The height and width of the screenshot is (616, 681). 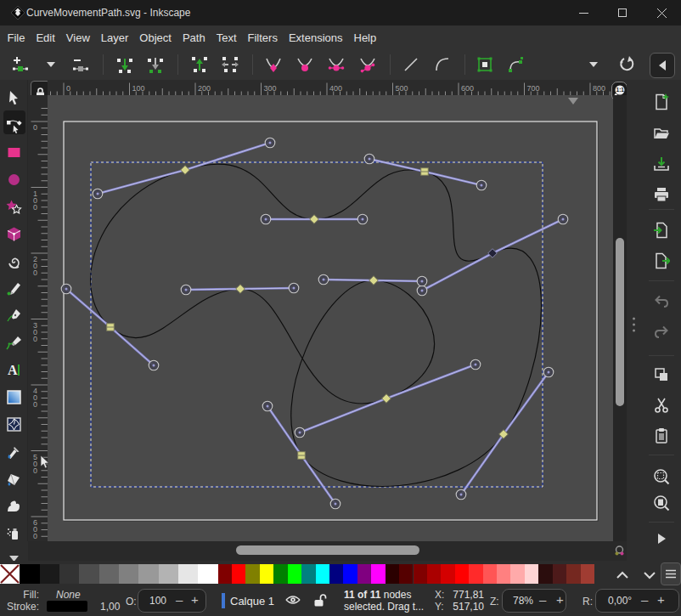 I want to click on node-corner-button, so click(x=273, y=65).